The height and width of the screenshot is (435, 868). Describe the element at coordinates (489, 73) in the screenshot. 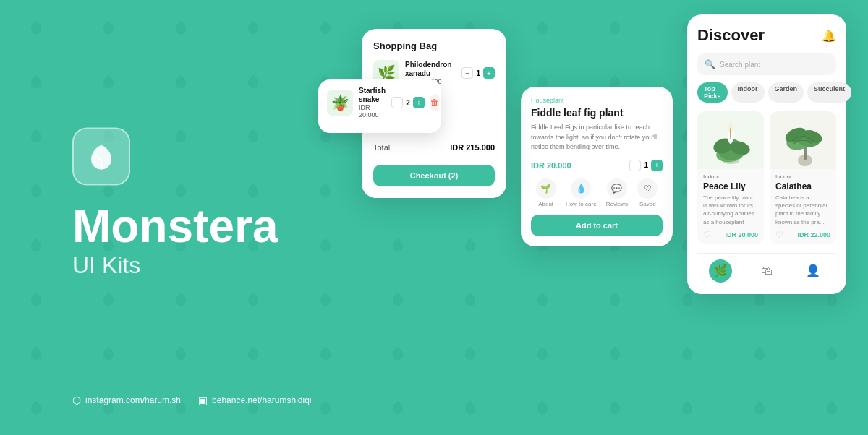

I see `qty-increase-1: +` at that location.